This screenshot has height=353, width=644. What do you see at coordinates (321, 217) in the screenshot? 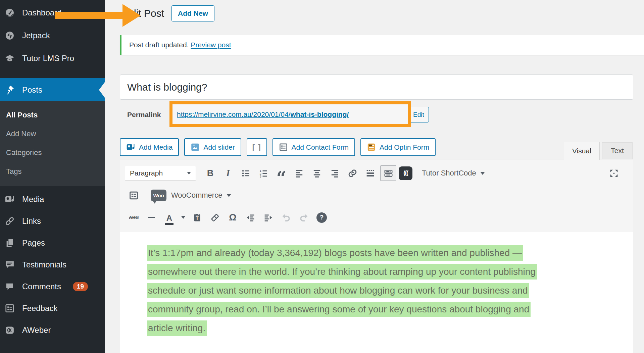
I see `help-button: ?` at bounding box center [321, 217].